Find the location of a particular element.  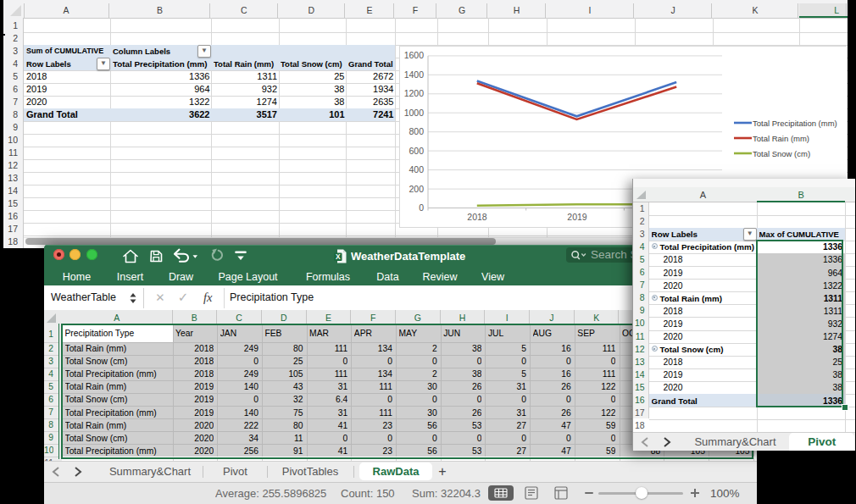

svg-text: 2018 is located at coordinates (477, 217).